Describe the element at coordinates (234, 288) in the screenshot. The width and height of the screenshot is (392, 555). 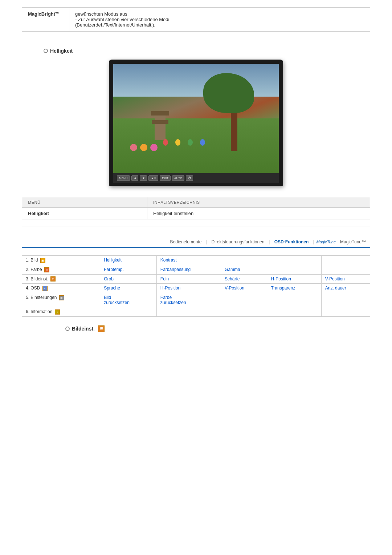
I see `link-osd-vpos: V-Position` at that location.